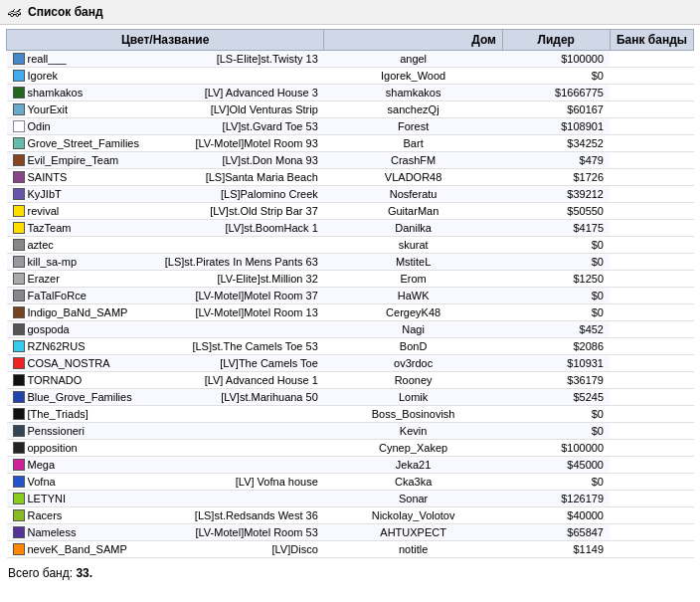 The image size is (700, 602). Describe the element at coordinates (77, 329) in the screenshot. I see `cell-name: gospoda` at that location.